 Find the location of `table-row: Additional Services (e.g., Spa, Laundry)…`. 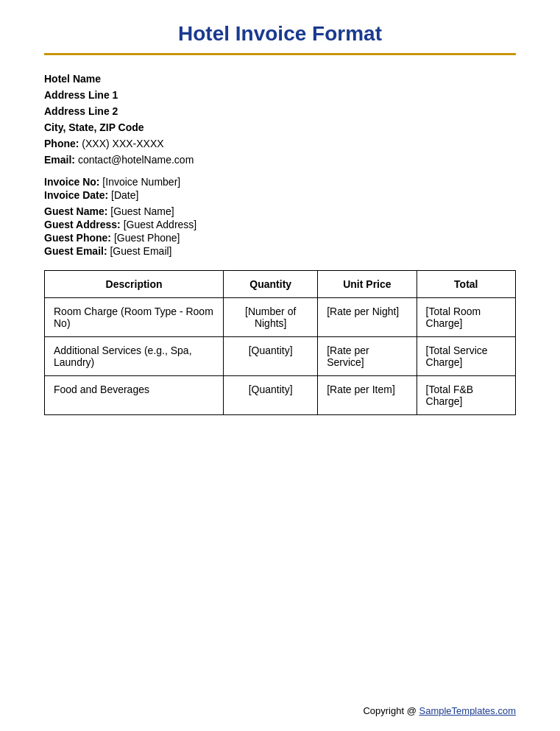

table-row: Additional Services (e.g., Spa, Laundry)… is located at coordinates (280, 356).